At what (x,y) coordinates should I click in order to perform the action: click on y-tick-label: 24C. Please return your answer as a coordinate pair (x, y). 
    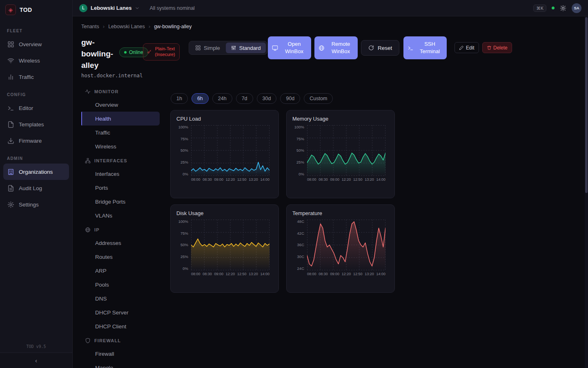
    Looking at the image, I should click on (301, 269).